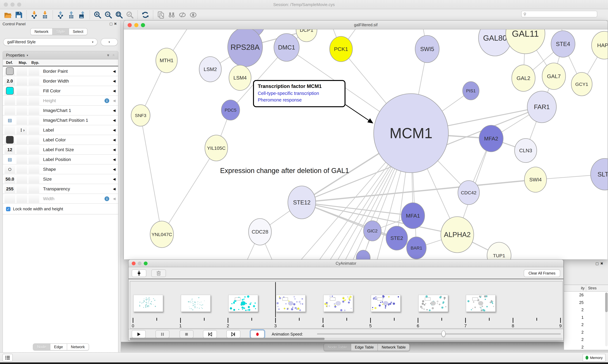  What do you see at coordinates (337, 347) in the screenshot?
I see `tab-node-table: Node Table` at bounding box center [337, 347].